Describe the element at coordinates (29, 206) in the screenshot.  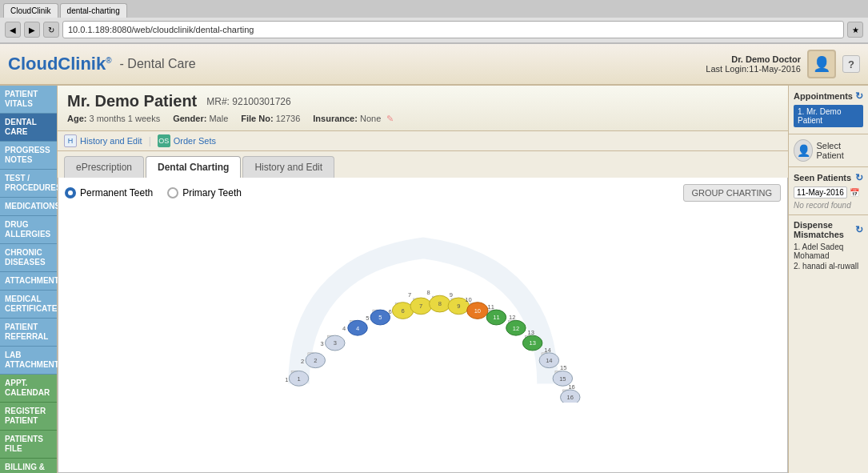
I see `sidebar-item-medications: MEDICATIONS` at that location.